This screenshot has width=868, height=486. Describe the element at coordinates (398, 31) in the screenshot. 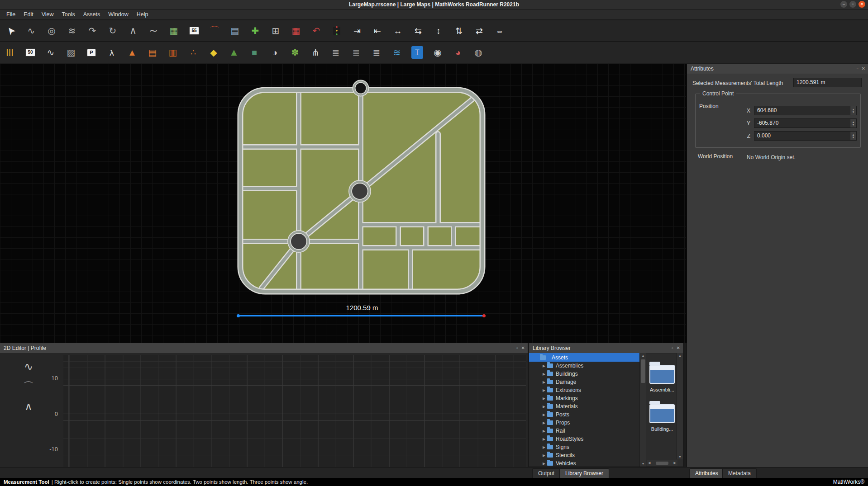

I see `lane-width-tool-icon: ↔` at that location.